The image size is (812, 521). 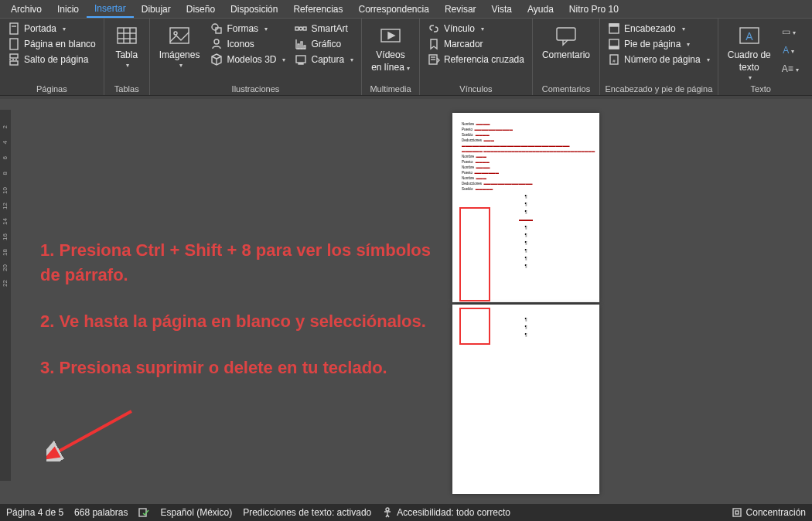 I want to click on textbox-icon: A, so click(x=749, y=36).